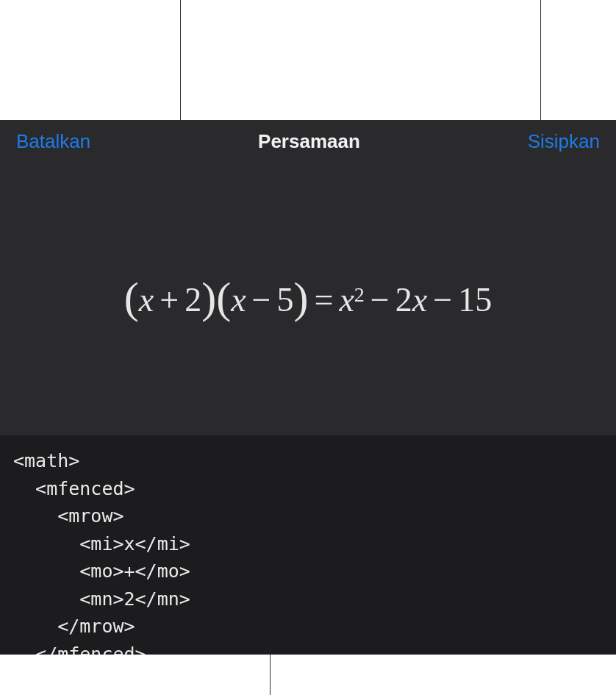 The width and height of the screenshot is (616, 695). What do you see at coordinates (564, 141) in the screenshot?
I see `insert-button: Sisipkan` at bounding box center [564, 141].